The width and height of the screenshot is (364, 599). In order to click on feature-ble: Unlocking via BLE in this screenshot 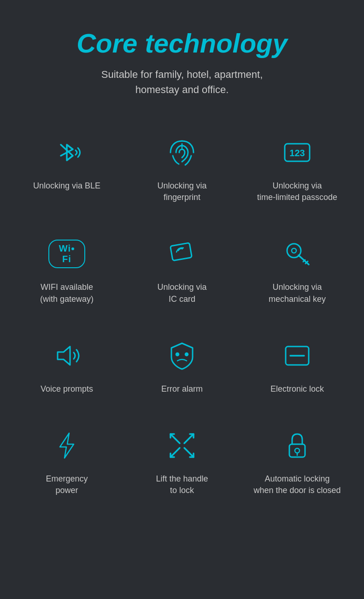, I will do `click(67, 169)`.